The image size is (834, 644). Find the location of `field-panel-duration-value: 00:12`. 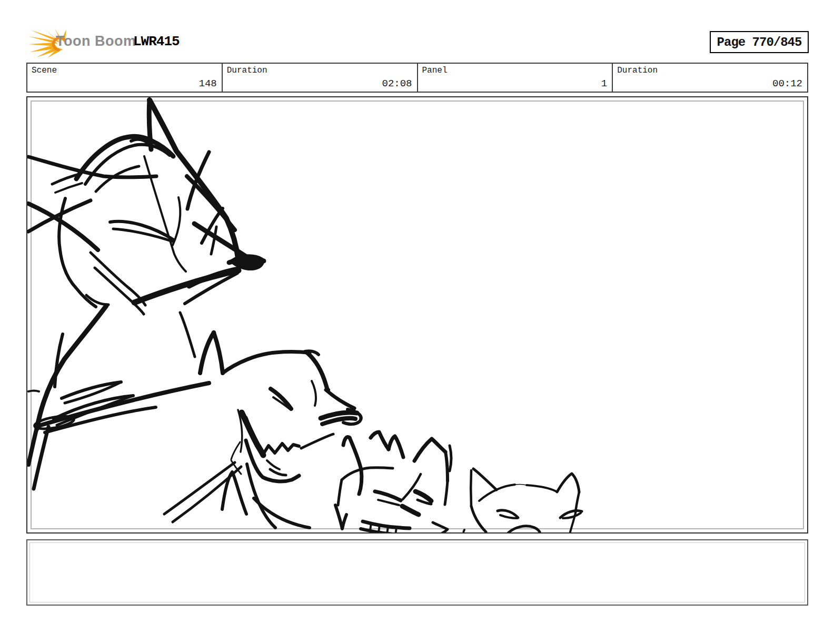

field-panel-duration-value: 00:12 is located at coordinates (788, 84).